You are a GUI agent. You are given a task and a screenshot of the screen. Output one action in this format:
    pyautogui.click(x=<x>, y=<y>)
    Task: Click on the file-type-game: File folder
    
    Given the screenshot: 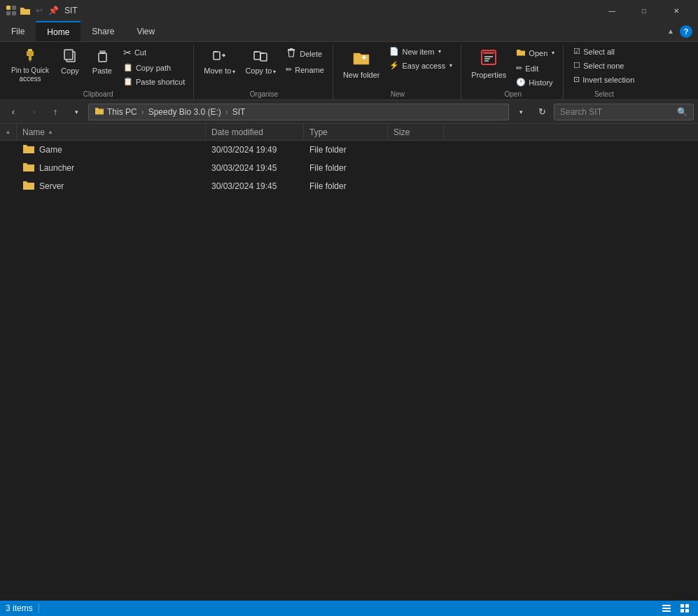 What is the action you would take?
    pyautogui.click(x=346, y=150)
    